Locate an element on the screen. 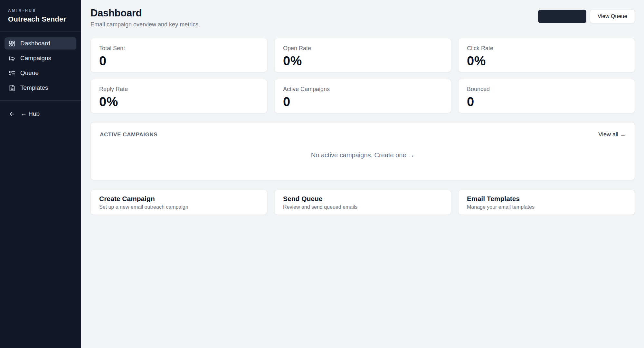 This screenshot has width=644, height=348. hub-link-label: ← Hub is located at coordinates (30, 114).